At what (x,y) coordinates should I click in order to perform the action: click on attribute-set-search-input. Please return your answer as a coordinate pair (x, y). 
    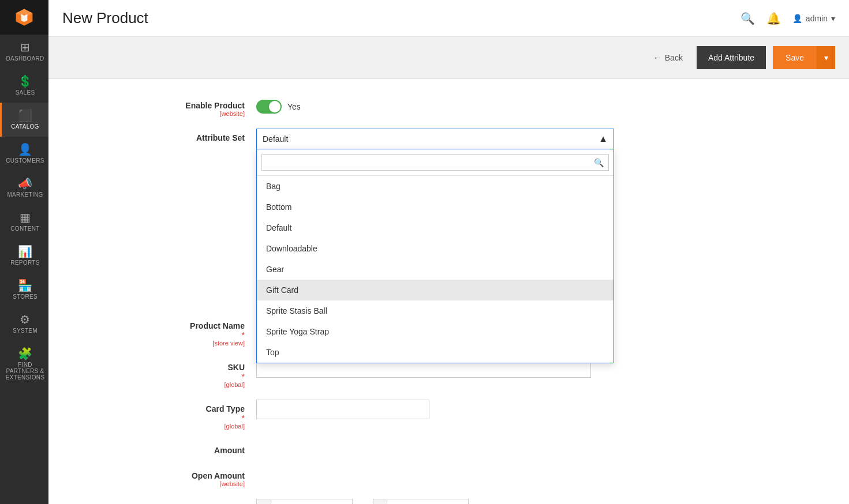
    Looking at the image, I should click on (435, 163).